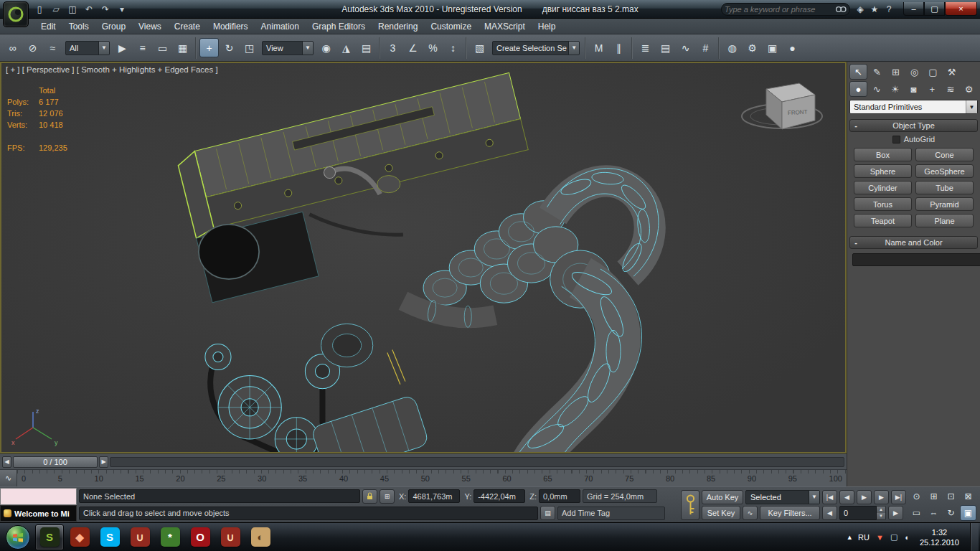 This screenshot has width=980, height=551. Describe the element at coordinates (974, 537) in the screenshot. I see `show-desktop-button` at that location.